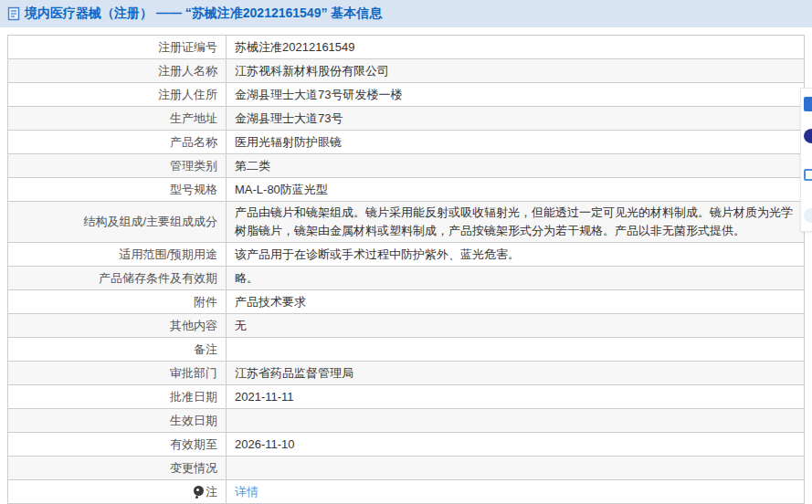 The width and height of the screenshot is (812, 504). What do you see at coordinates (406, 142) in the screenshot?
I see `table-row: 产品名称 医用光辐射防护眼镜` at bounding box center [406, 142].